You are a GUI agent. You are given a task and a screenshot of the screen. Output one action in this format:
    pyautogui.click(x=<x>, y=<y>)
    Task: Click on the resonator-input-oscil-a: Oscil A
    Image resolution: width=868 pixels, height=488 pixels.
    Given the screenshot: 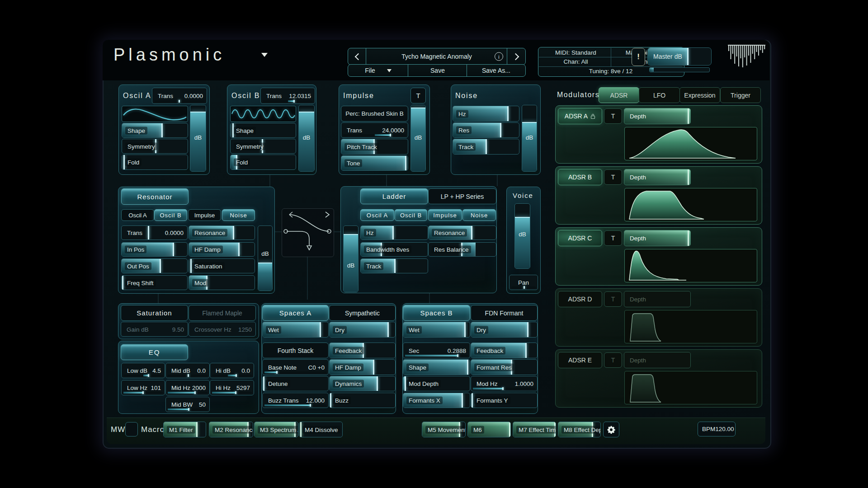 What is the action you would take?
    pyautogui.click(x=137, y=215)
    